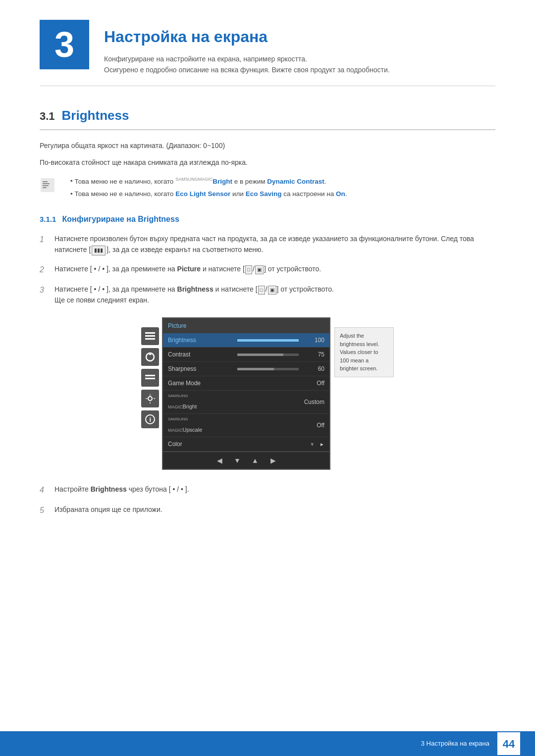  What do you see at coordinates (246, 402) in the screenshot?
I see `menu-item-magicbright: SAMSUNGMAGICBright Custom` at bounding box center [246, 402].